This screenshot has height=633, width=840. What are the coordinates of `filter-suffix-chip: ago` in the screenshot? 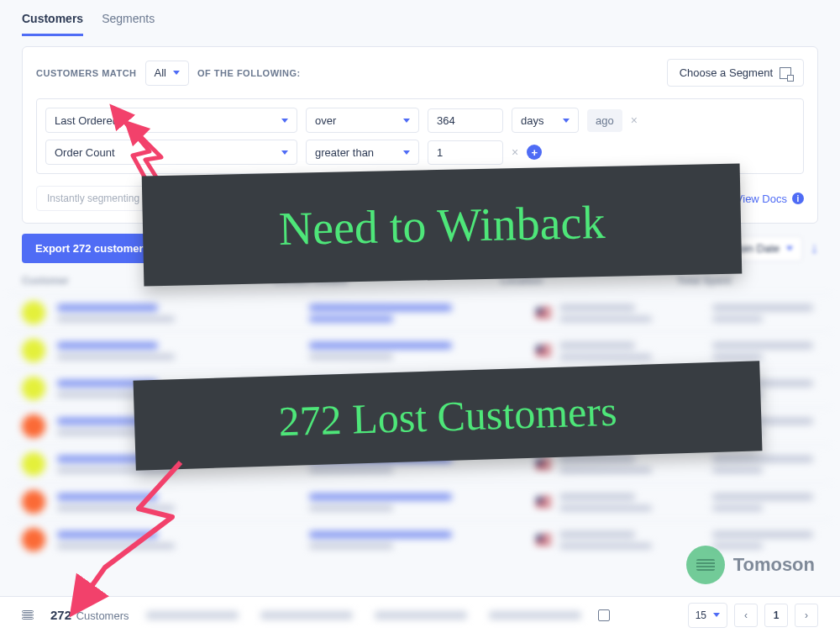 It's located at (605, 121).